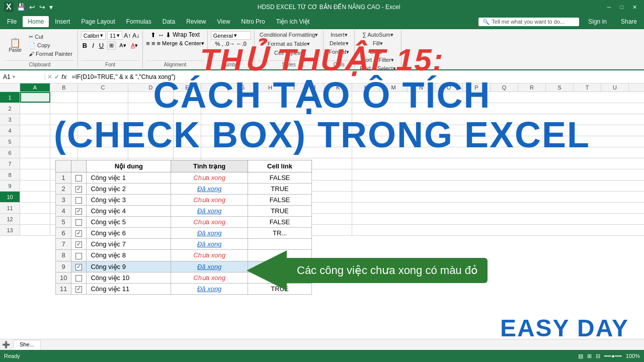 Image resolution: width=644 pixels, height=362 pixels. I want to click on col-header-o: O, so click(449, 87).